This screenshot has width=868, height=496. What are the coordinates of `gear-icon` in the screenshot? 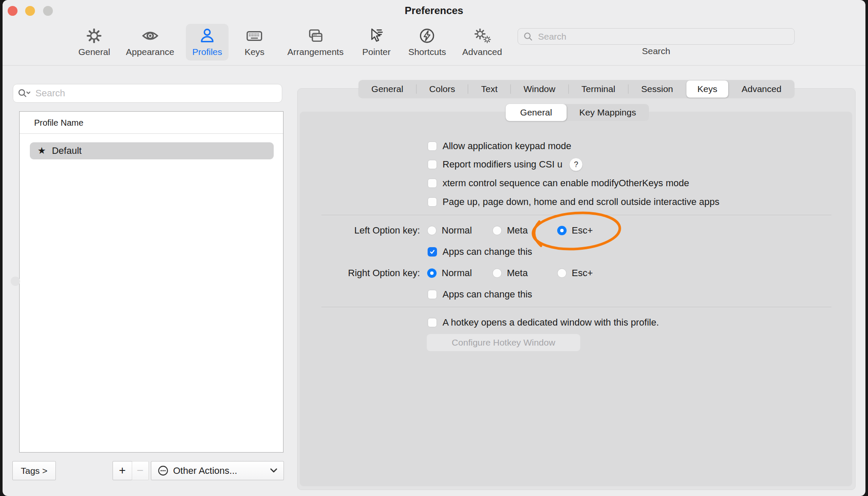 It's located at (94, 36).